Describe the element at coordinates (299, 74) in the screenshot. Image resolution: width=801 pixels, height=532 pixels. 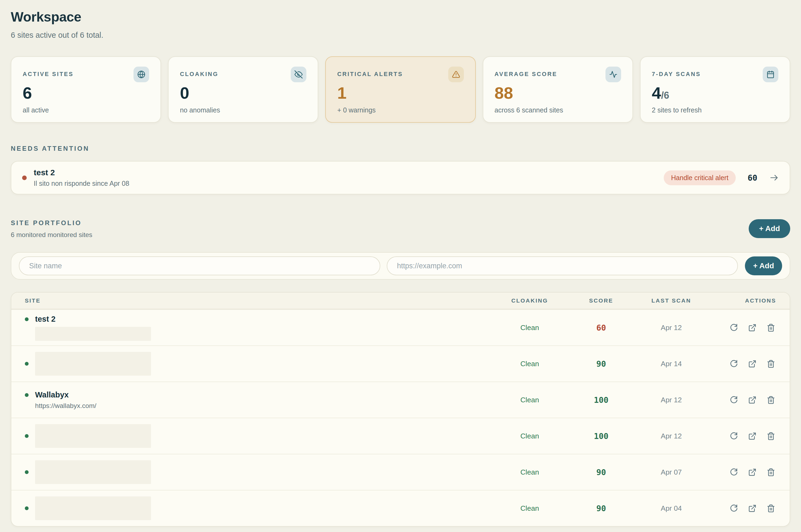
I see `eye-off-icon` at that location.